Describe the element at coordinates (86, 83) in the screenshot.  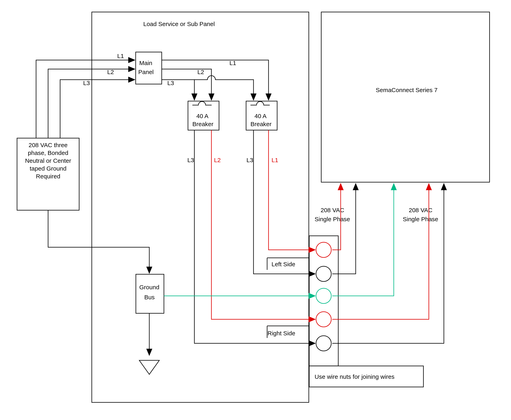
I see `src-l3-label: L3` at that location.